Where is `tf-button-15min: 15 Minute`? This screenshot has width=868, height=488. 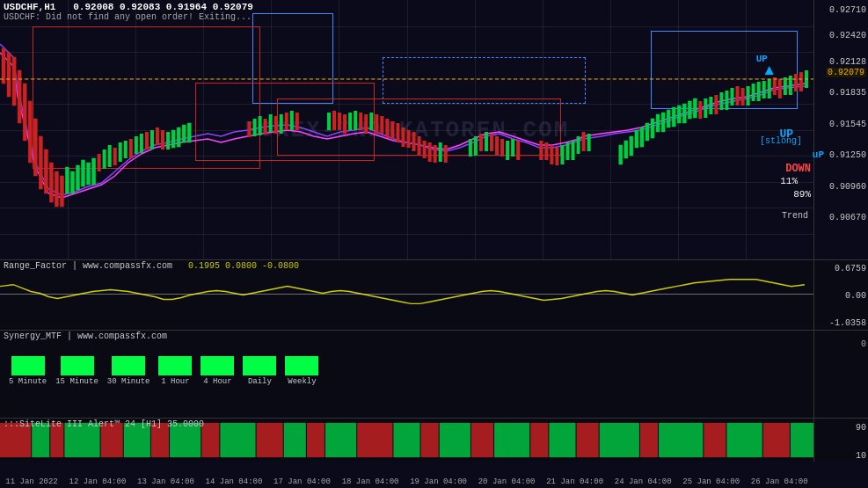
tf-button-15min: 15 Minute is located at coordinates (77, 371).